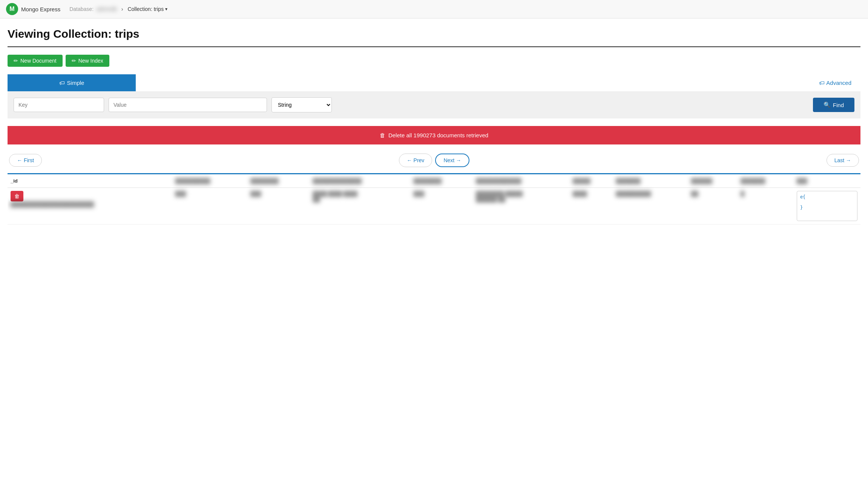 This screenshot has width=868, height=490. What do you see at coordinates (26, 160) in the screenshot?
I see `first-button: ← First` at bounding box center [26, 160].